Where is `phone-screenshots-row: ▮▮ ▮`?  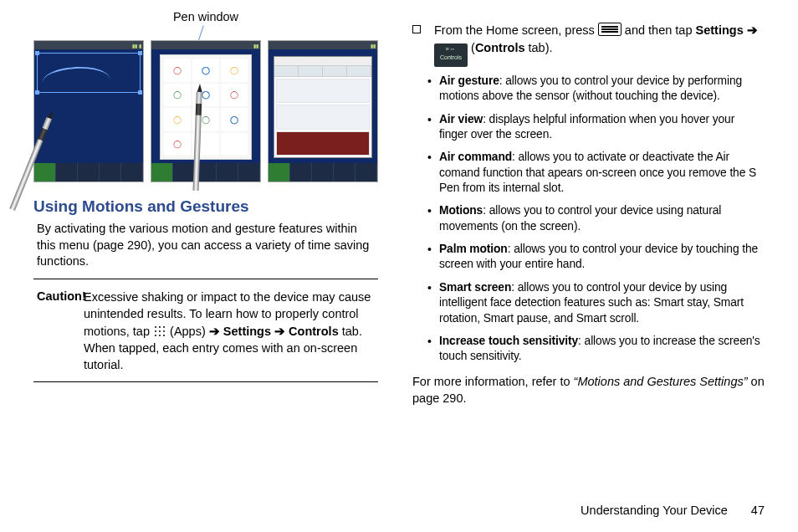 phone-screenshots-row: ▮▮ ▮ is located at coordinates (206, 111).